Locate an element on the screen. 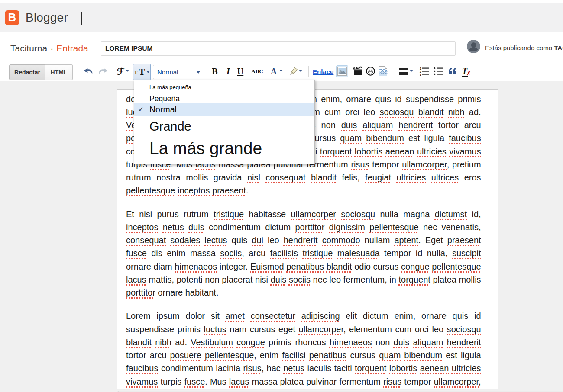 The width and height of the screenshot is (563, 392). post-title-input is located at coordinates (278, 48).